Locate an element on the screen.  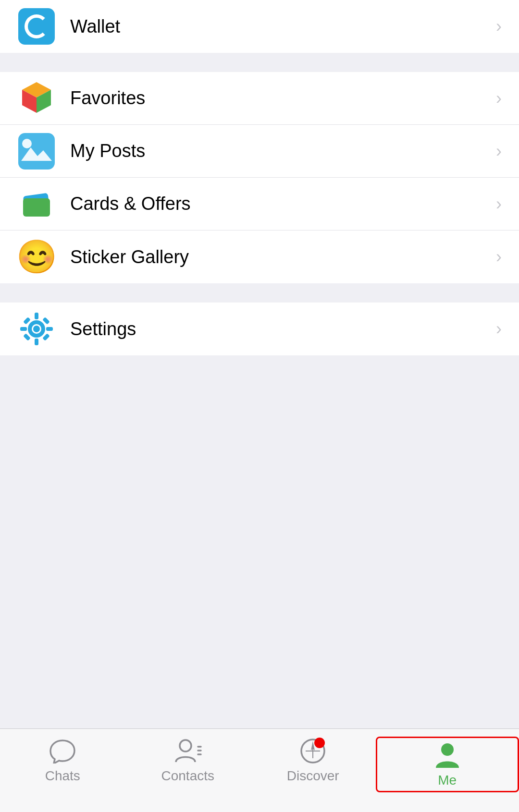
favorites-icon is located at coordinates (37, 98).